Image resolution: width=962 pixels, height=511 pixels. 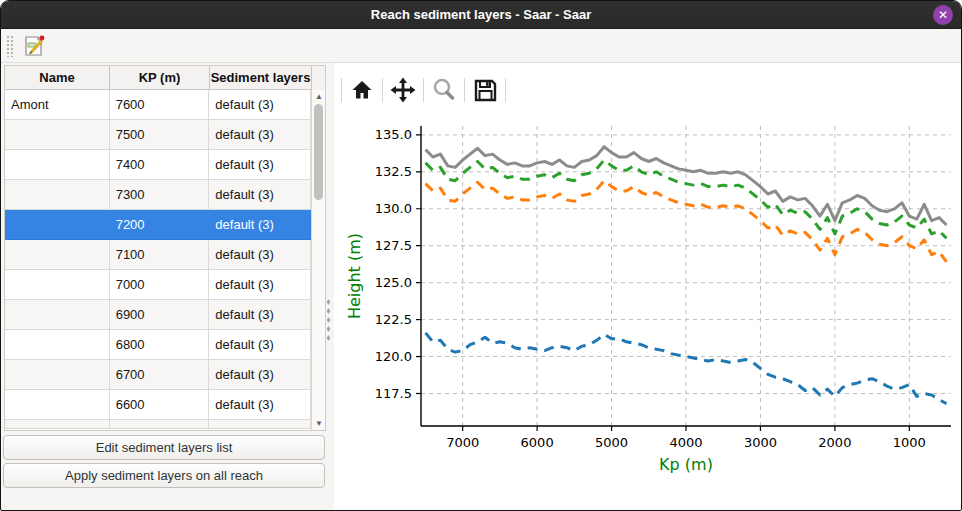 What do you see at coordinates (444, 90) in the screenshot?
I see `zoom-icon` at bounding box center [444, 90].